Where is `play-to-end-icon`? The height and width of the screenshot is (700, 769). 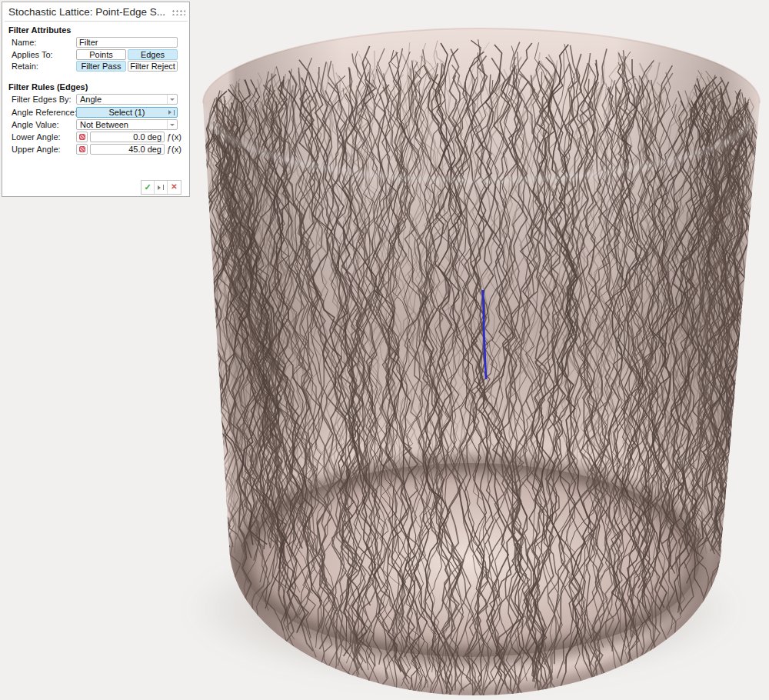 play-to-end-icon is located at coordinates (161, 188).